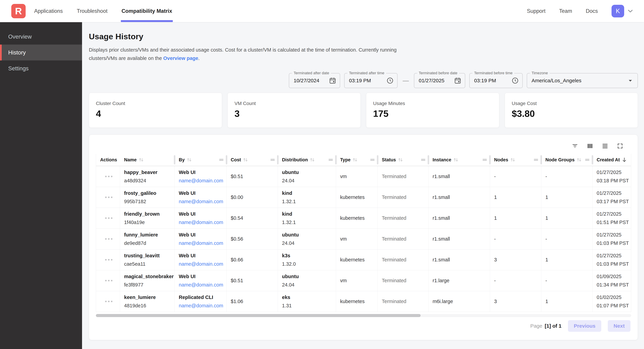  What do you see at coordinates (310, 80) in the screenshot?
I see `field-value: 10/27/2024` at bounding box center [310, 80].